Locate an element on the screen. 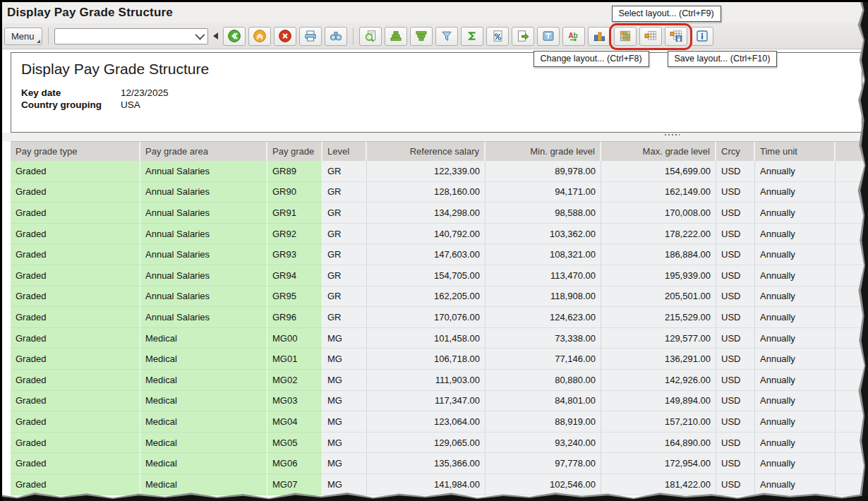 Image resolution: width=868 pixels, height=501 pixels. table-cell: MG07 is located at coordinates (295, 485).